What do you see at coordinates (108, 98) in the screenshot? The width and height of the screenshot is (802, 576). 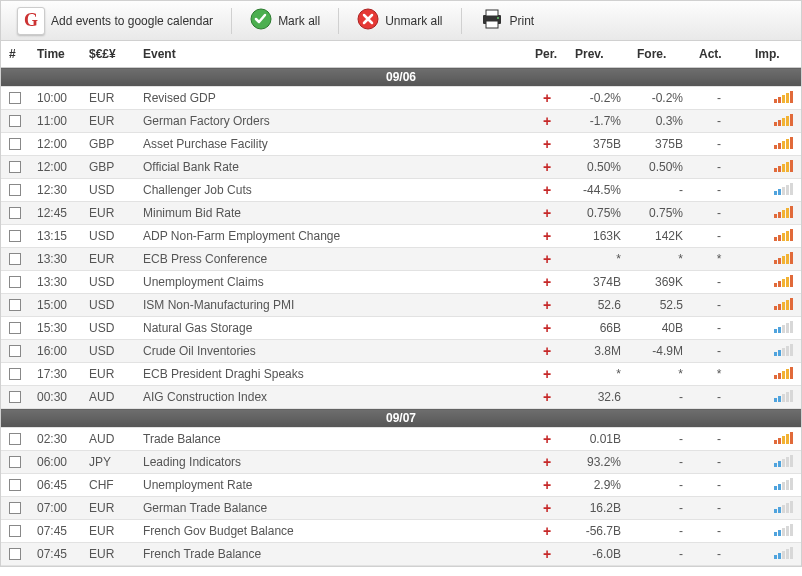 I see `cell-currency: EUR` at bounding box center [108, 98].